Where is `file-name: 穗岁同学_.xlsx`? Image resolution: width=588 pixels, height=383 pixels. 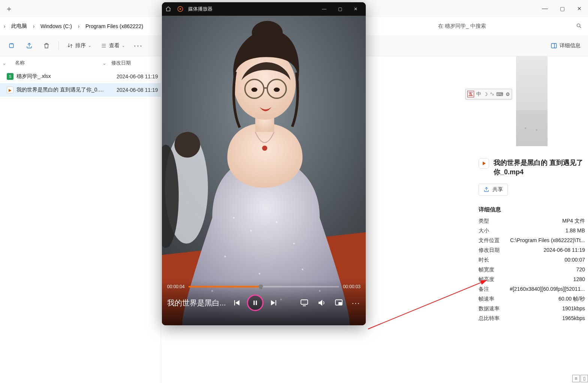
file-name: 穗岁同学_.xlsx is located at coordinates (62, 76).